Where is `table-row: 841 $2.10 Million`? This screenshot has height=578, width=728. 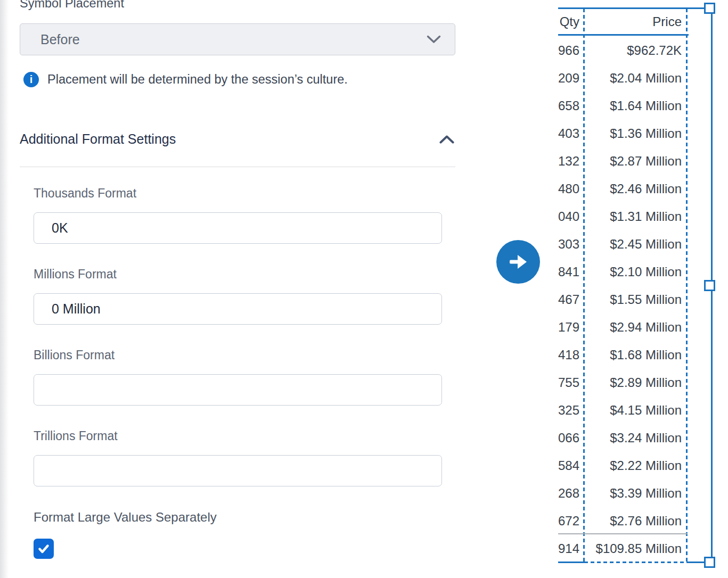
table-row: 841 $2.10 Million is located at coordinates (622, 272).